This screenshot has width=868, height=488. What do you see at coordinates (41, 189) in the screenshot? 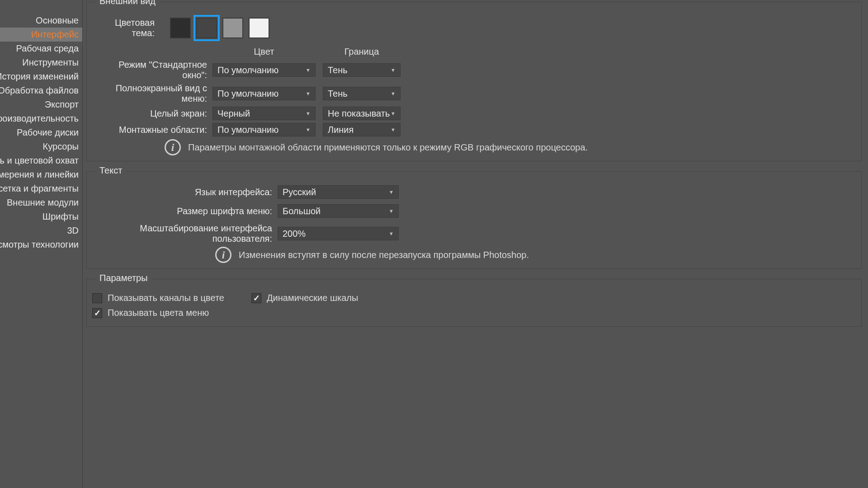
I see `sidebar-item: Направляющие, сетка и фрагменты` at bounding box center [41, 189].